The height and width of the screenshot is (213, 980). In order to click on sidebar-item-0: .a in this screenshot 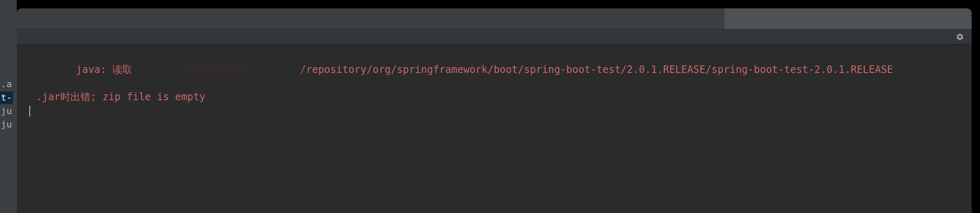, I will do `click(7, 84)`.